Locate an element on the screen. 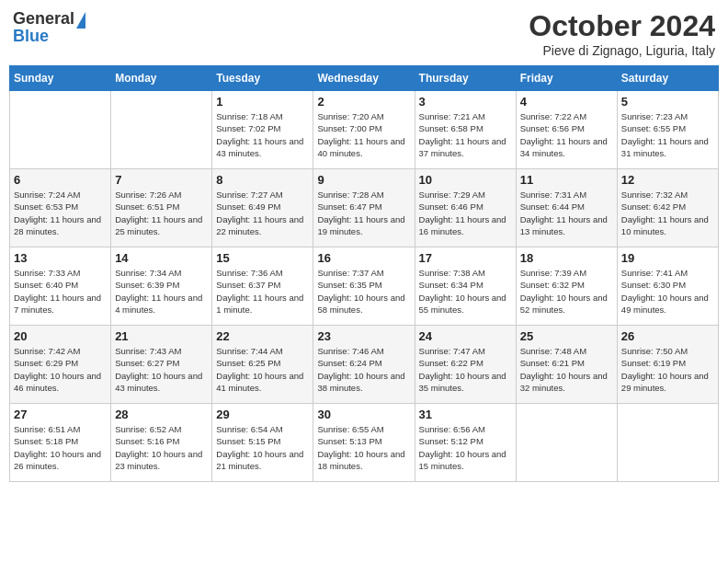 The height and width of the screenshot is (563, 728). calendar-cell: 4Sunrise: 7:22 AM Sunset: 6:56 PM Daylig… is located at coordinates (566, 131).